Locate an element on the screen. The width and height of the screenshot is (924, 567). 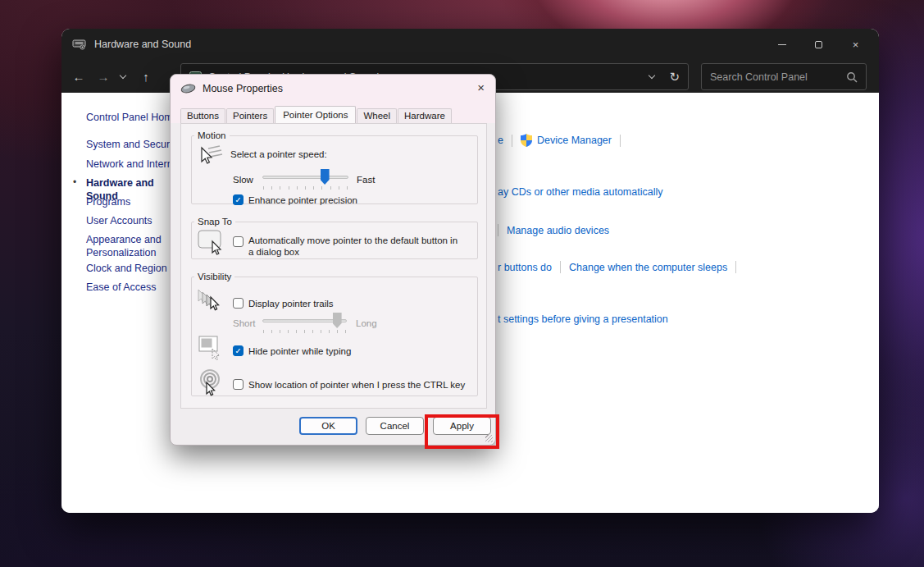
audio-row: Manage audio devices is located at coordinates (553, 230).